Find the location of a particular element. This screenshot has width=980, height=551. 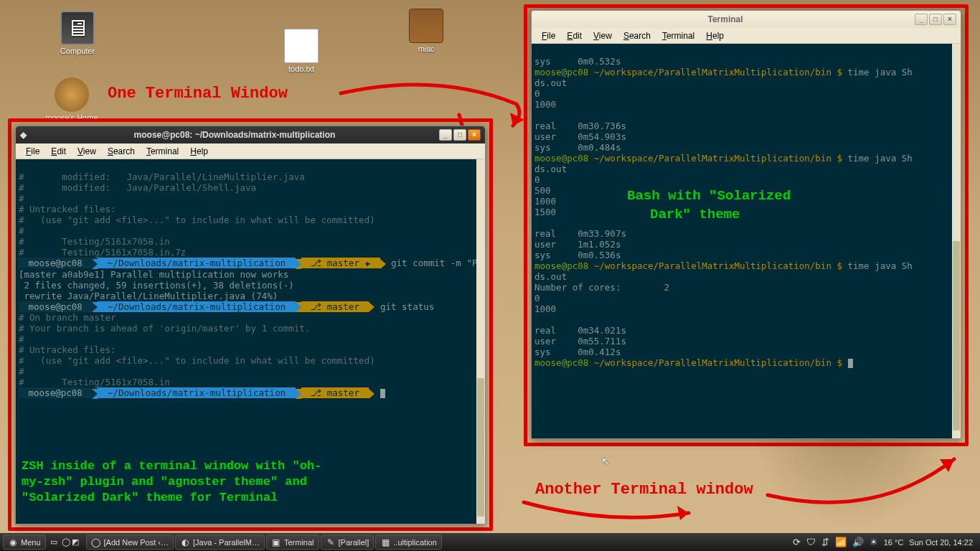

mint-icon: ◉ is located at coordinates (13, 542).